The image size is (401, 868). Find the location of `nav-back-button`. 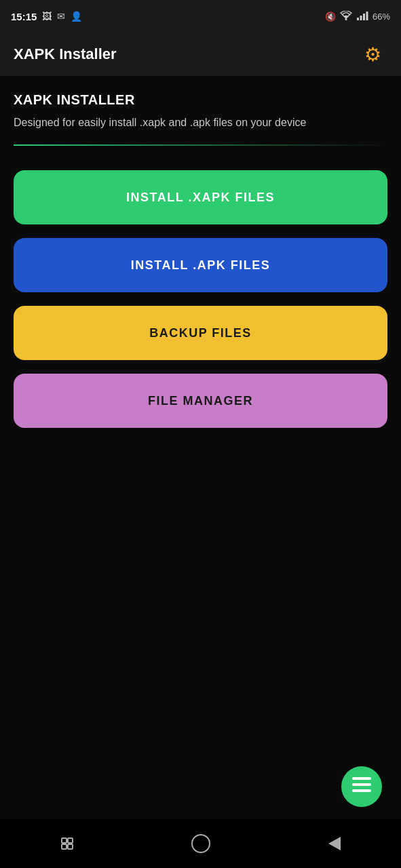

nav-back-button is located at coordinates (335, 844).